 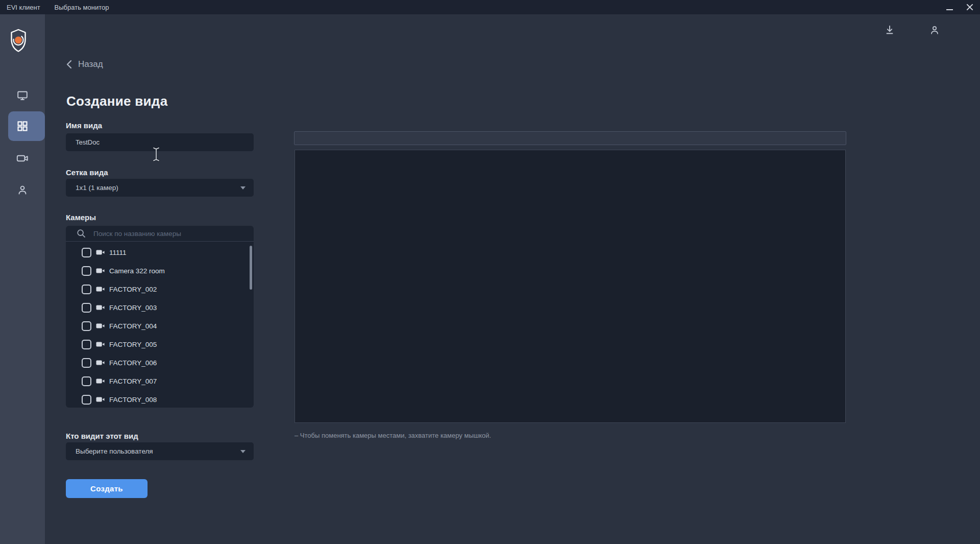 What do you see at coordinates (81, 218) in the screenshot?
I see `cameras-label: Камеры` at bounding box center [81, 218].